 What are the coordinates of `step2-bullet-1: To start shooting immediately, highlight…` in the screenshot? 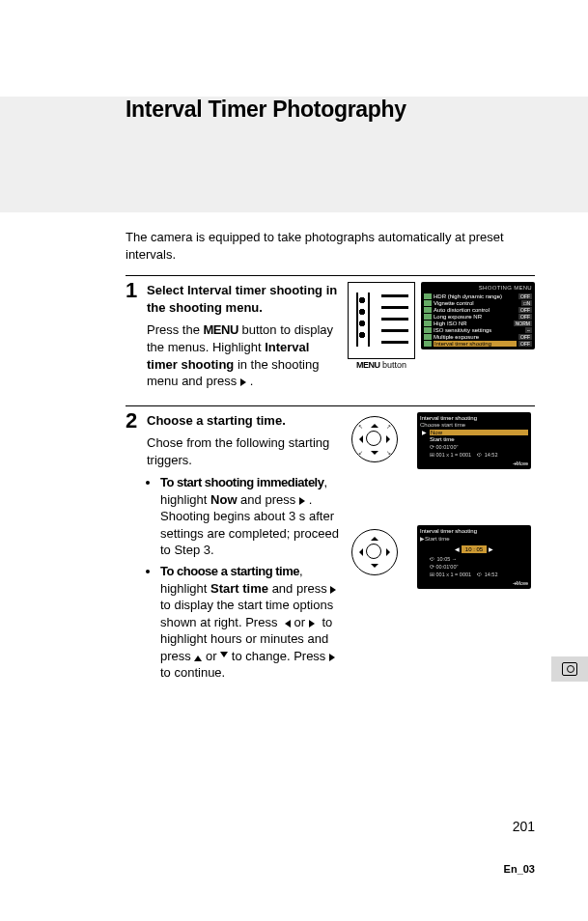 It's located at (252, 516).